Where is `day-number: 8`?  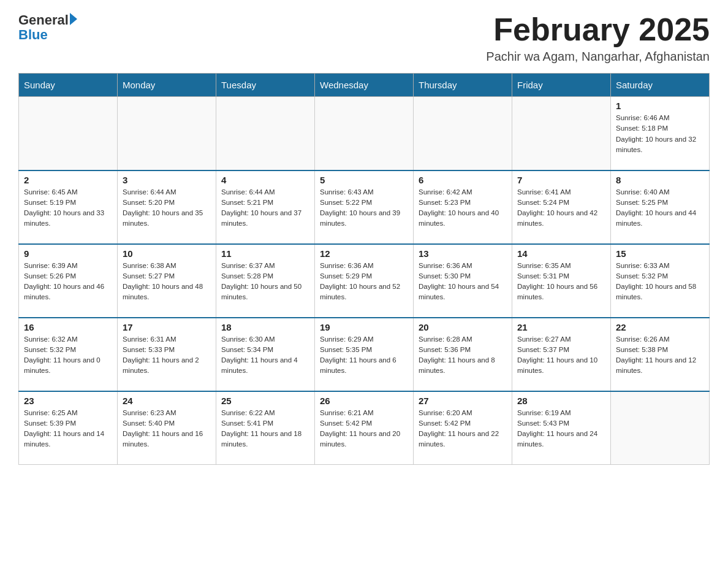
day-number: 8 is located at coordinates (660, 180).